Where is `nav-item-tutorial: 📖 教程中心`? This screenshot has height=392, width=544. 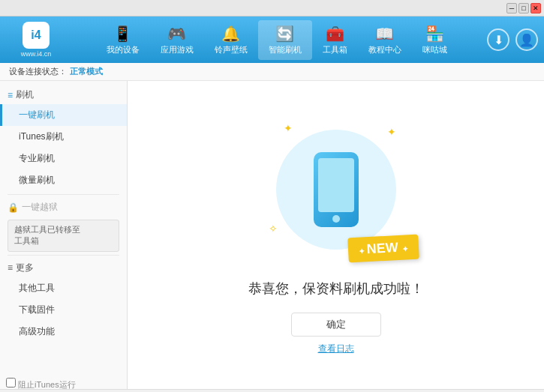 nav-item-tutorial: 📖 教程中心 is located at coordinates (385, 40).